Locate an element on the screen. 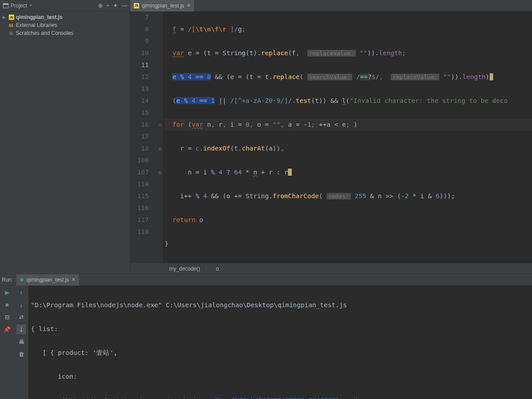  line-number-gutter: 7 8 9 10 11 12 13 14 15 16 17 18 106 107… is located at coordinates (143, 137).